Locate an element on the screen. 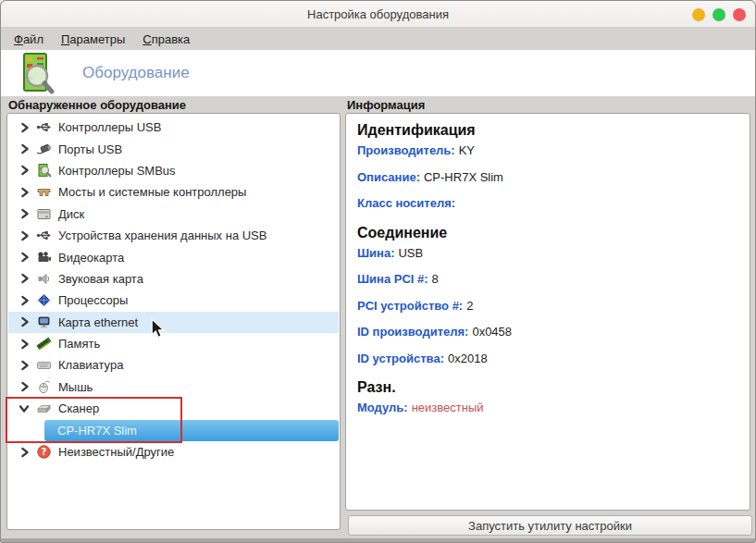  tree-row: Диск is located at coordinates (174, 215).